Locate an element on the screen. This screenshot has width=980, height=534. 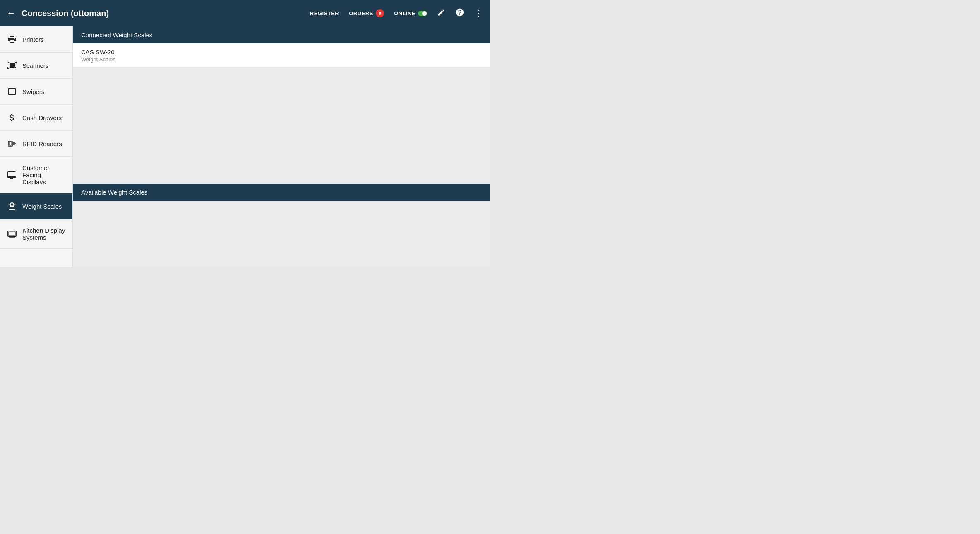
header-actions: REGISTER ORDERS 0 ONLINE ⋮ is located at coordinates (396, 13).